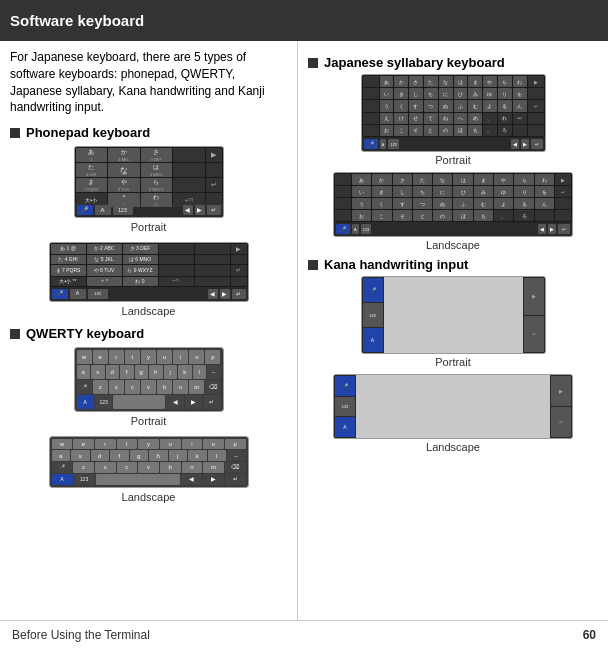 This screenshot has height=648, width=608. I want to click on syl-cell: と, so click(431, 130).